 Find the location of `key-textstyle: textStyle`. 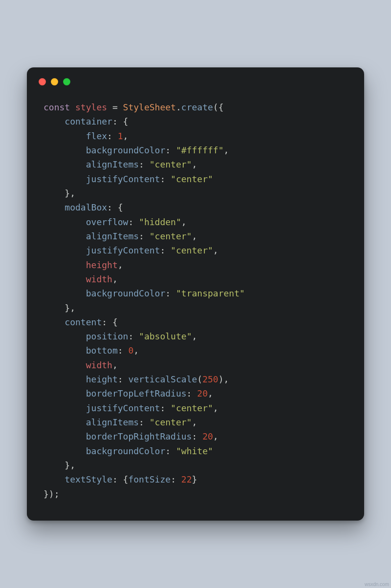

key-textstyle: textStyle is located at coordinates (88, 480).